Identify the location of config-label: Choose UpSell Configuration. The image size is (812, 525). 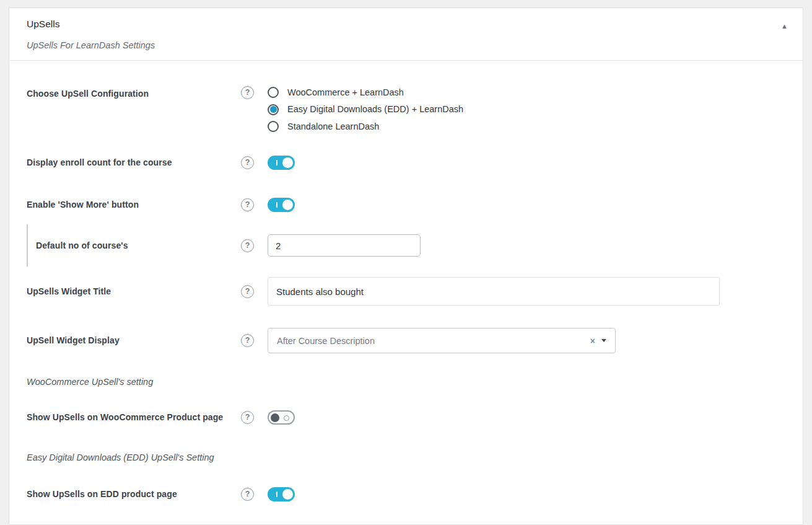
(134, 93).